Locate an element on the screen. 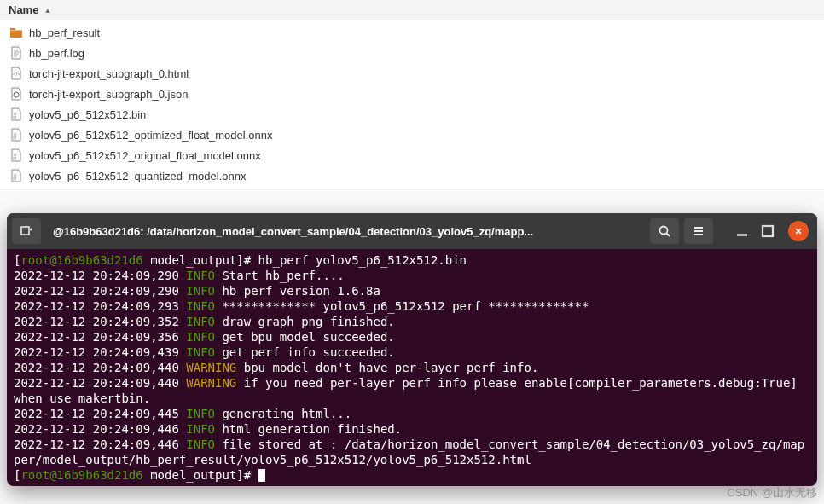 The width and height of the screenshot is (824, 504). column-header-label: Name is located at coordinates (24, 10).